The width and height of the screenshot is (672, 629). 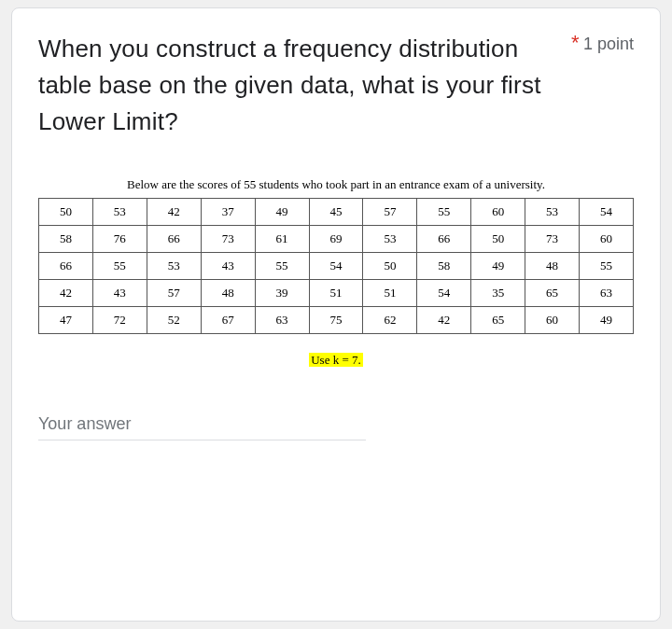 I want to click on points-label: 1 point, so click(x=609, y=44).